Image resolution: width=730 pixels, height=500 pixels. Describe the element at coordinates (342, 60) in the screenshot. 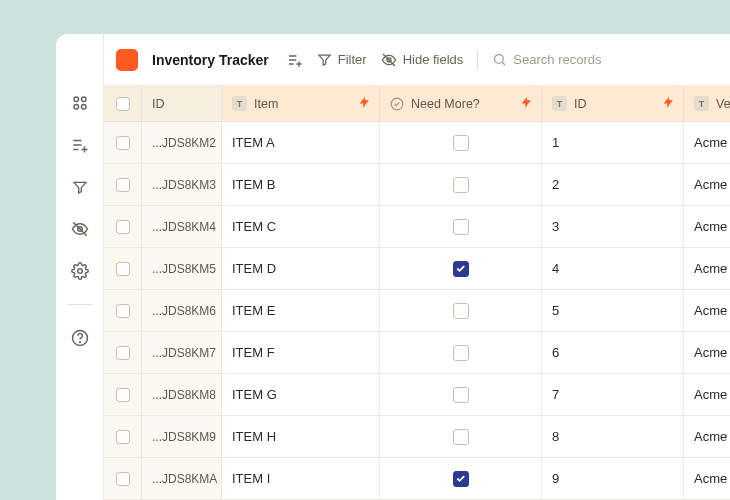

I see `filter-button: Filter` at that location.